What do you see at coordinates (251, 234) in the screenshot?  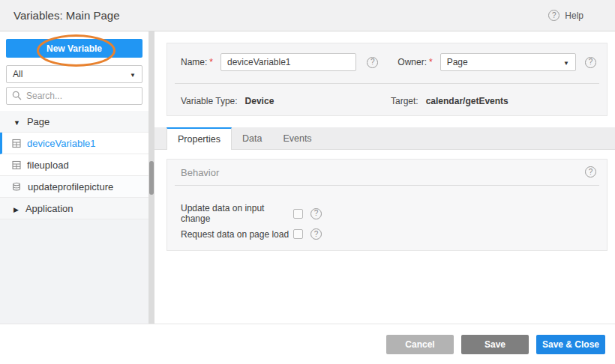 I see `option-request-data-on-page-load: Request data on page load` at bounding box center [251, 234].